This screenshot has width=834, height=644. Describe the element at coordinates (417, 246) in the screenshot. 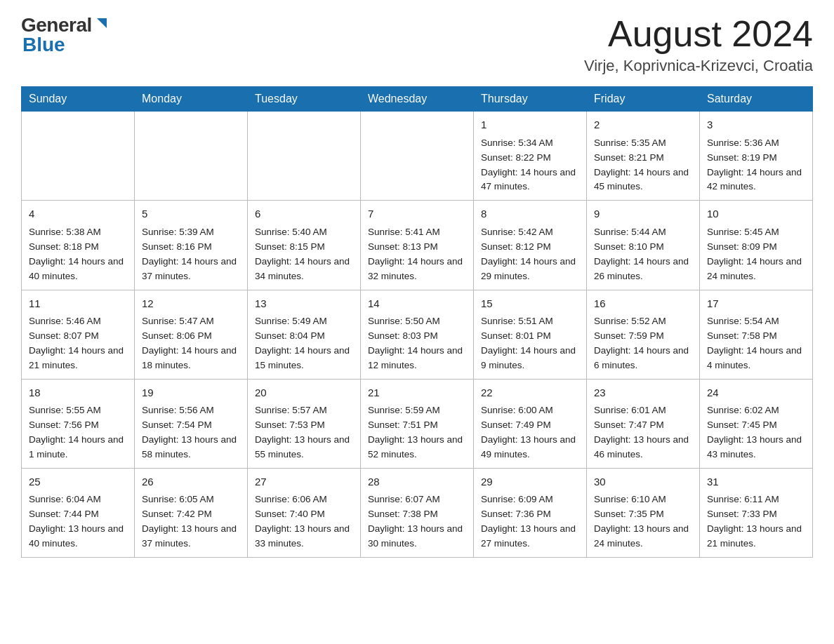

I see `calendar-cell: 7Sunrise: 5:41 AMSunset: 8:13 PMDaylight…` at that location.